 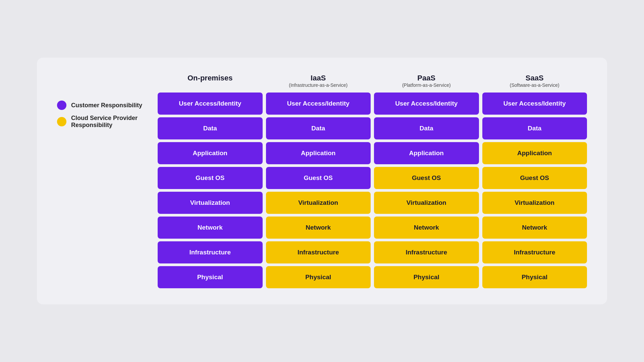 What do you see at coordinates (319, 178) in the screenshot?
I see `cell-3-1: Guest OS` at bounding box center [319, 178].